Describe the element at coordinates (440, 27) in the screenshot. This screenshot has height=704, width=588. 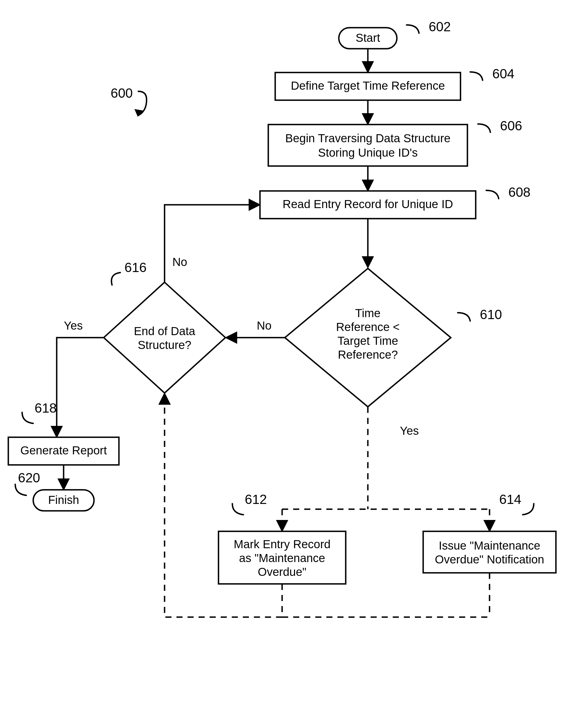
I see `ref-602: 602` at that location.